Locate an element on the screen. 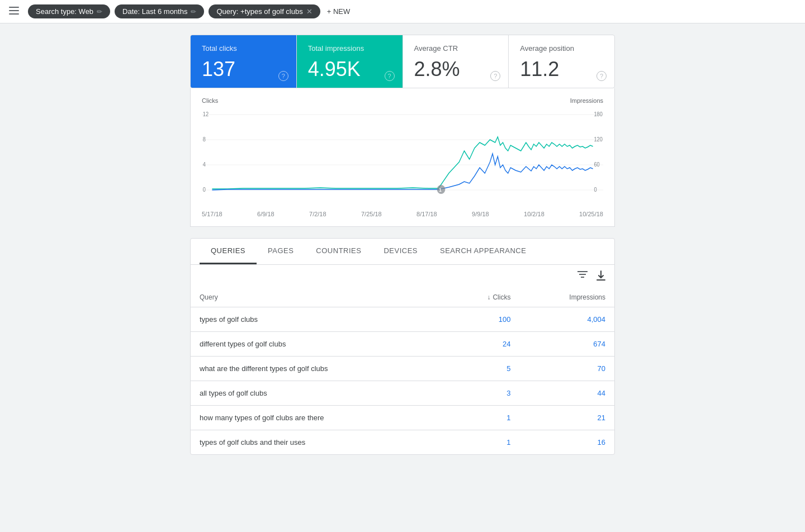 This screenshot has height=532, width=805. avg-position-value: 11.2 is located at coordinates (561, 69).